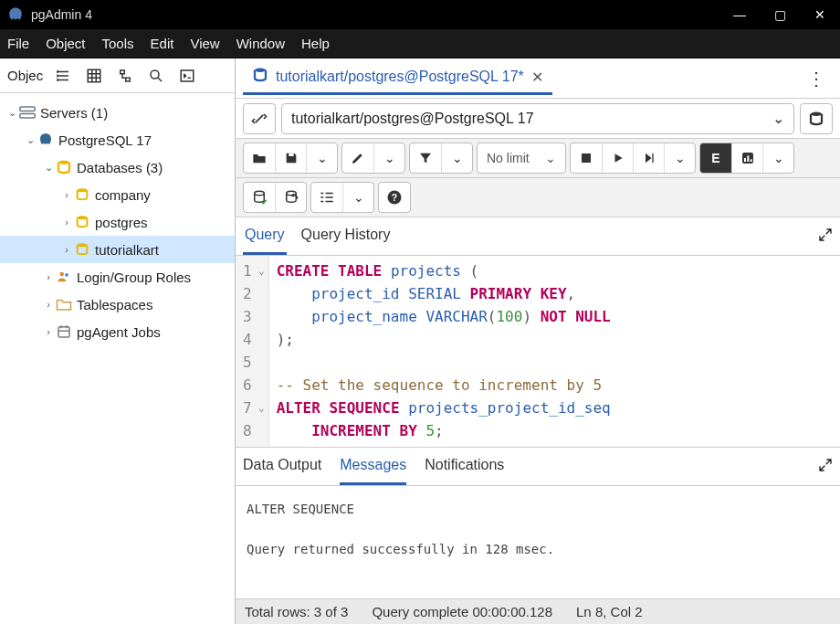 The height and width of the screenshot is (624, 840). What do you see at coordinates (820, 15) in the screenshot?
I see `window-close-icon: ✕` at bounding box center [820, 15].